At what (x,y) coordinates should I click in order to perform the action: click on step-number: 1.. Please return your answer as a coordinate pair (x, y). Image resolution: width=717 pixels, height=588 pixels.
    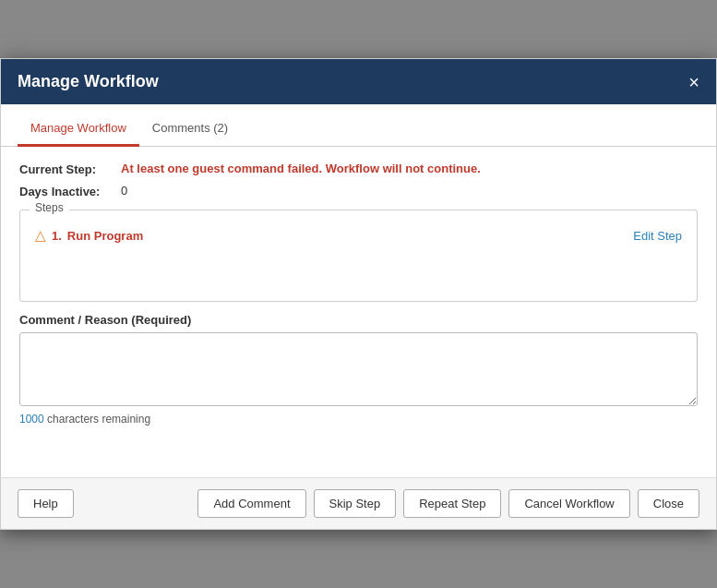
    Looking at the image, I should click on (57, 236).